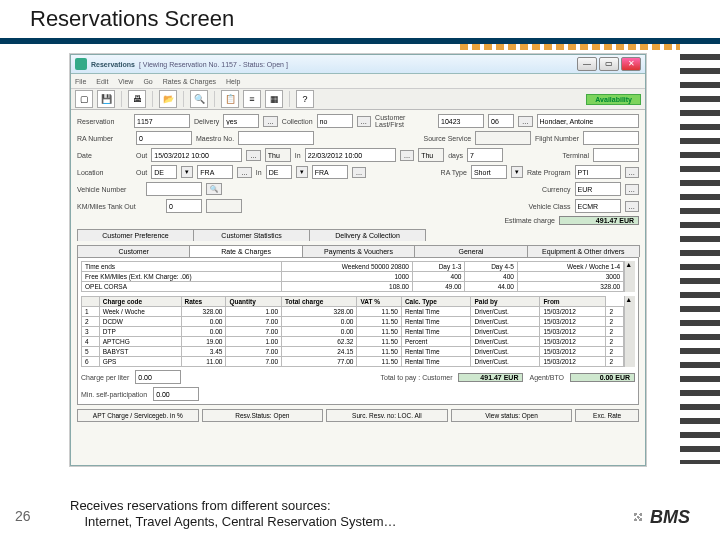 The image size is (720, 540). Describe the element at coordinates (164, 138) in the screenshot. I see `ra-number-input` at that location.